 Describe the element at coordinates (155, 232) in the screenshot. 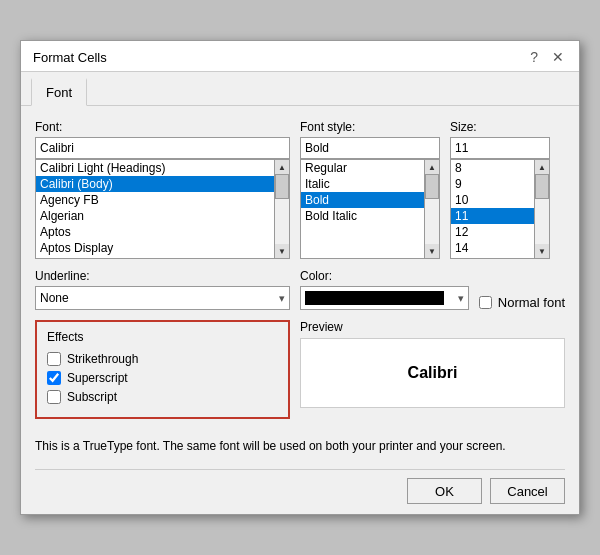

I see `list-item: Aptos` at that location.